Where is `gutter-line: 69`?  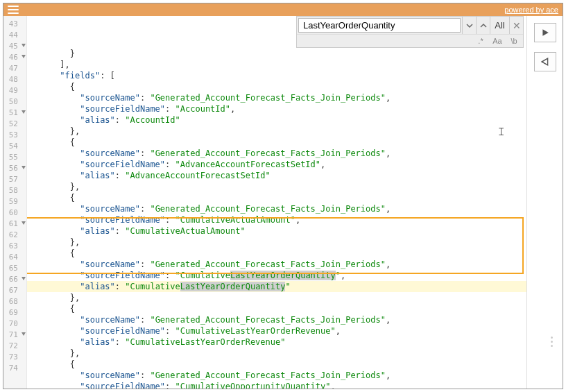
gutter-line: 69 is located at coordinates (15, 313).